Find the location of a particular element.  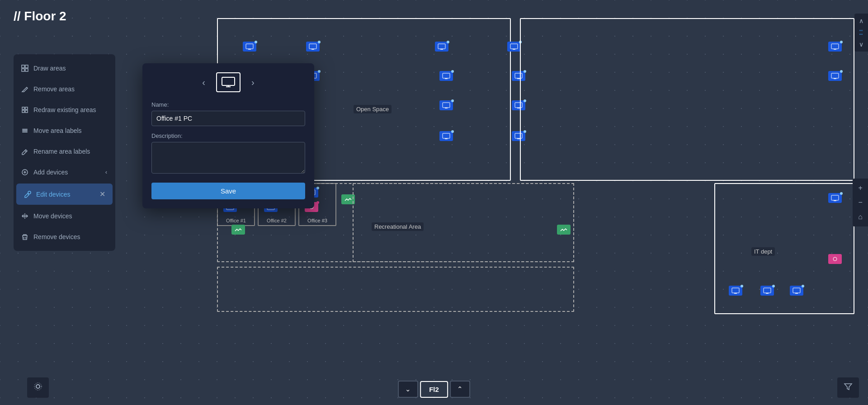

floor-prev-button: ⌄ is located at coordinates (408, 389).